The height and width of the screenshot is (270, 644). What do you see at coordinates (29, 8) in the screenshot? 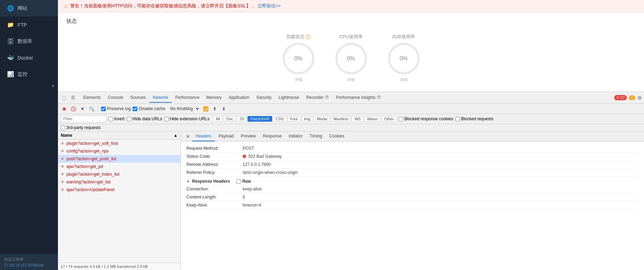
I see `sidebar-item-website: 🌐 网站` at bounding box center [29, 8].